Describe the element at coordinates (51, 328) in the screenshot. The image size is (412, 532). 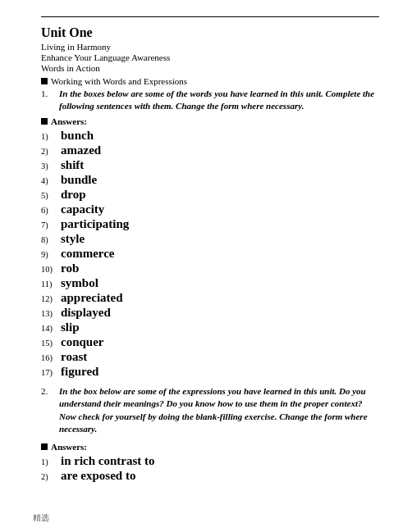
I see `answer-num: 14)` at that location.